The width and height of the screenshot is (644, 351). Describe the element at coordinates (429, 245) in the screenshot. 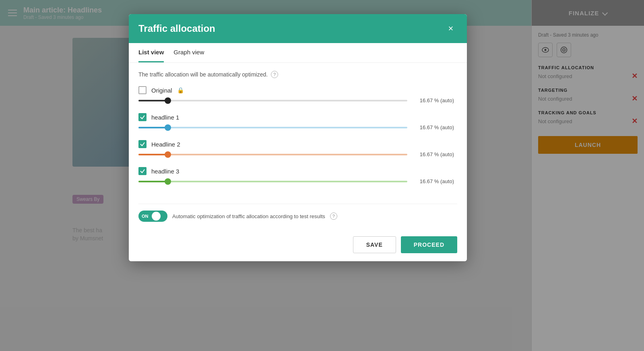

I see `proceed-button: PROCEED` at that location.